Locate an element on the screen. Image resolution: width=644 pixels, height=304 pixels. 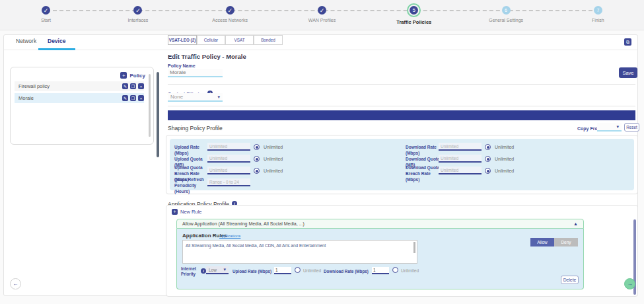
rule-applications-textarea: All Streaming Media, All Social Media, A… is located at coordinates (300, 252).